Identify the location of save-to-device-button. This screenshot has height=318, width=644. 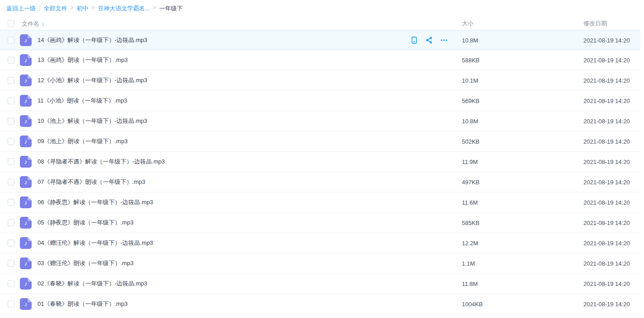
(414, 40).